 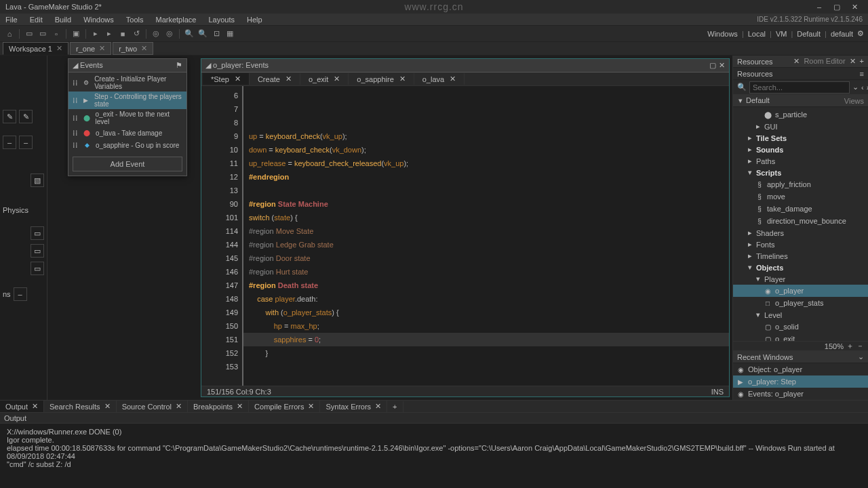 I want to click on stop-icon: ■, so click(x=123, y=34).